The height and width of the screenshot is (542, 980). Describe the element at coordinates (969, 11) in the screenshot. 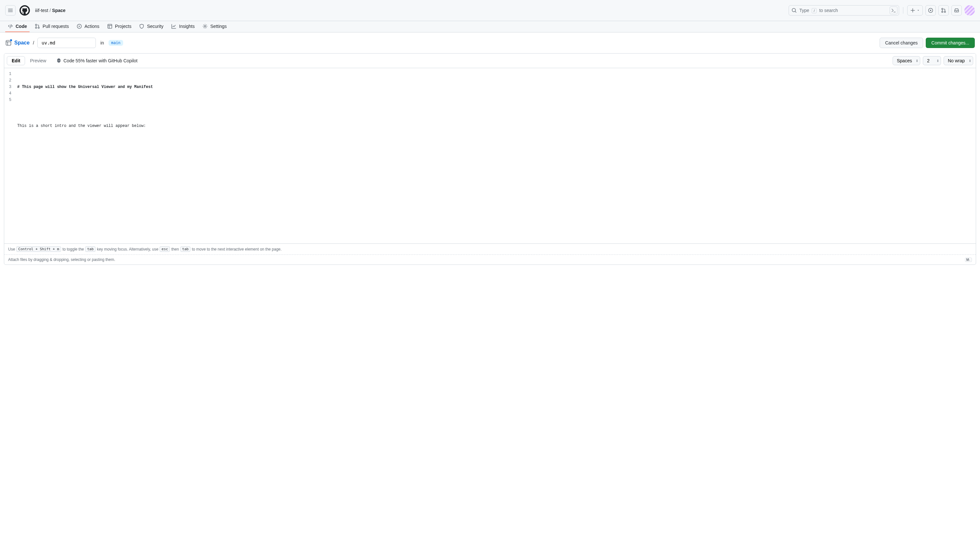

I see `user-avatar` at that location.